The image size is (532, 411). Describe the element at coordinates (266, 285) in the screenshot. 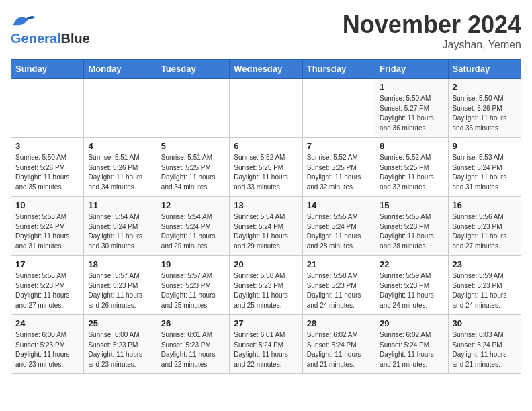

I see `calendar-cell: 20Sunrise: 5:58 AM Sunset: 5:23 PM Dayli…` at that location.